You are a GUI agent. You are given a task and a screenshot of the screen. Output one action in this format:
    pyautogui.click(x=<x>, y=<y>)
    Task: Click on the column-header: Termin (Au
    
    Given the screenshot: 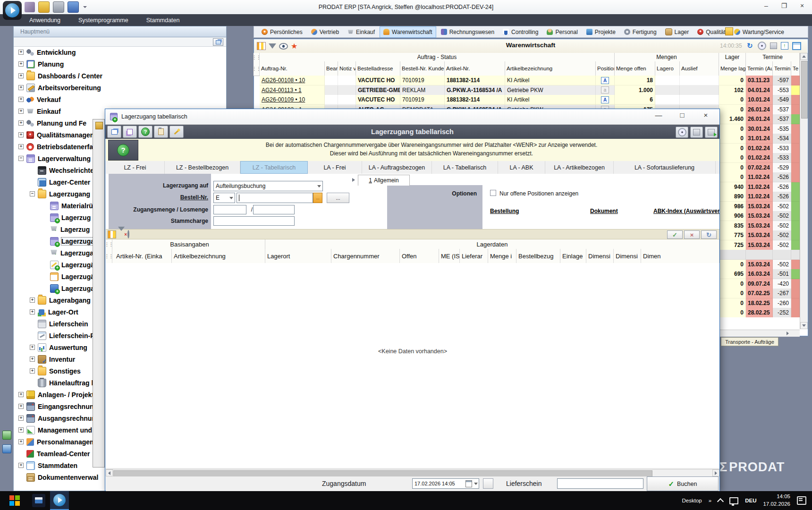 What is the action you would take?
    pyautogui.click(x=759, y=68)
    